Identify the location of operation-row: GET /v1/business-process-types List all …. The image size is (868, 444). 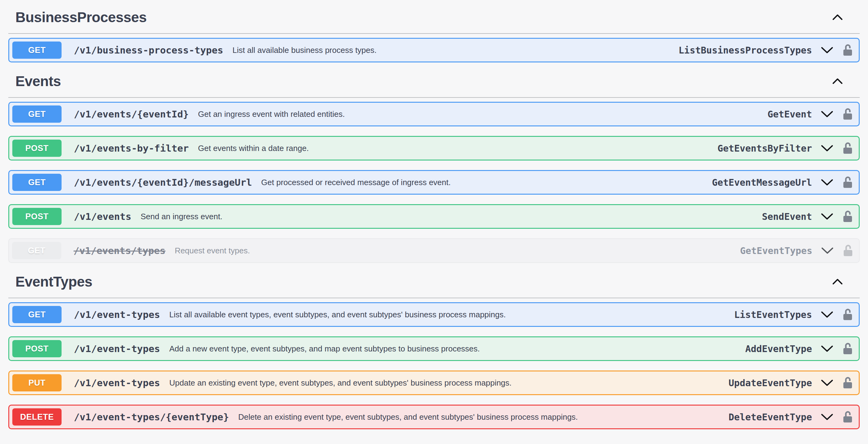
(434, 50).